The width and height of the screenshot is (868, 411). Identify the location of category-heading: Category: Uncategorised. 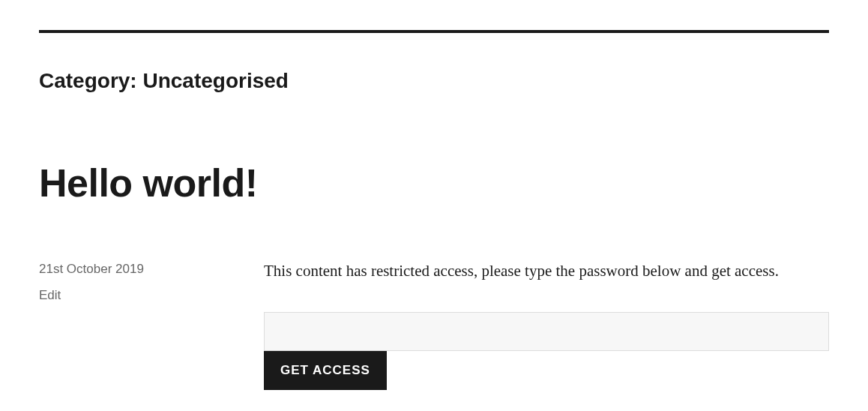
(434, 81).